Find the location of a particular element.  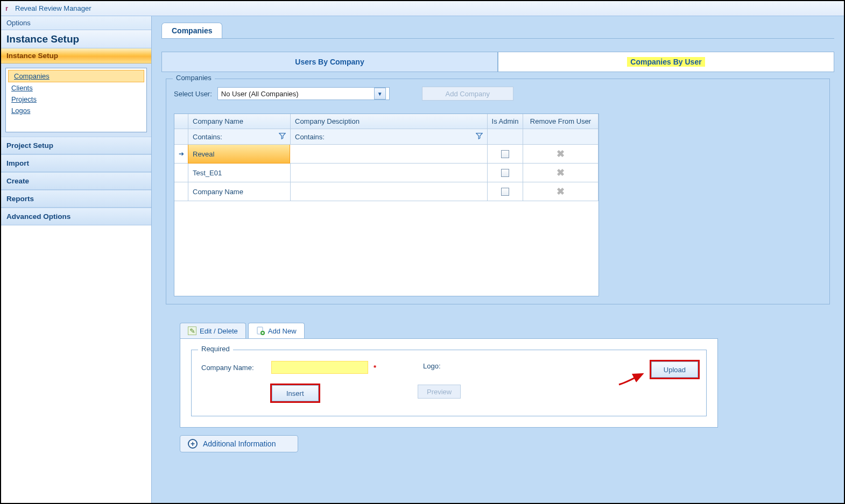

cell-company-name: Reveal is located at coordinates (239, 154).